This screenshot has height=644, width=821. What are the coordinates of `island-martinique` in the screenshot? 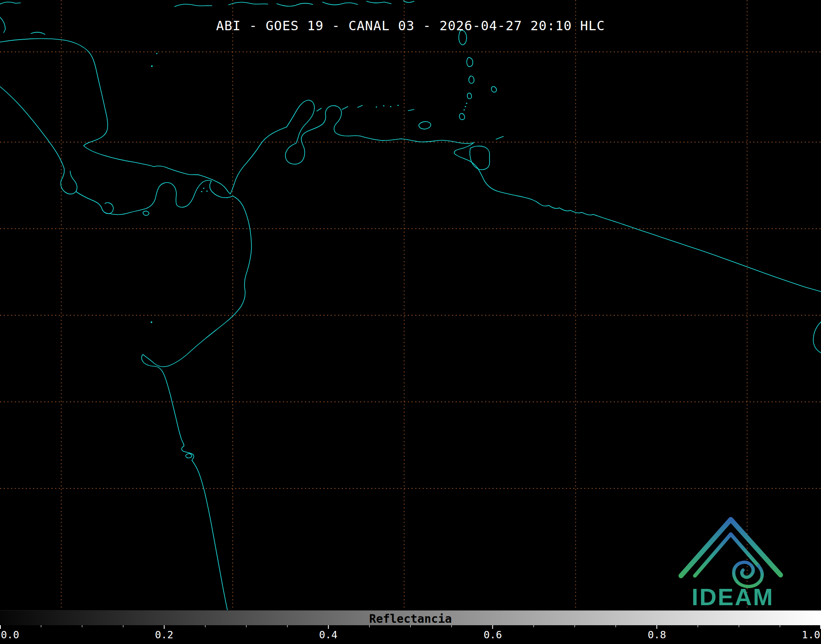 It's located at (469, 62).